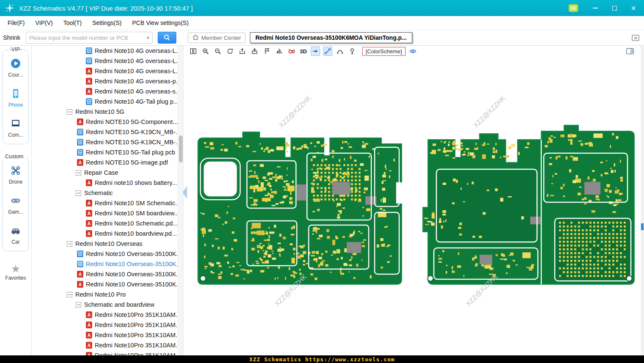 This screenshot has height=363, width=644. Describe the element at coordinates (195, 38) in the screenshot. I see `home-icon` at that location.